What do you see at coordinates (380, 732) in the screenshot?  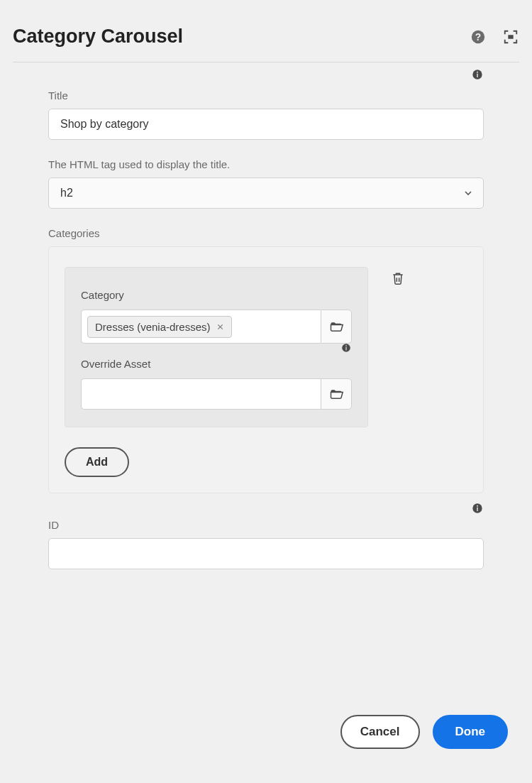 I see `cancel-button: Cancel` at bounding box center [380, 732].